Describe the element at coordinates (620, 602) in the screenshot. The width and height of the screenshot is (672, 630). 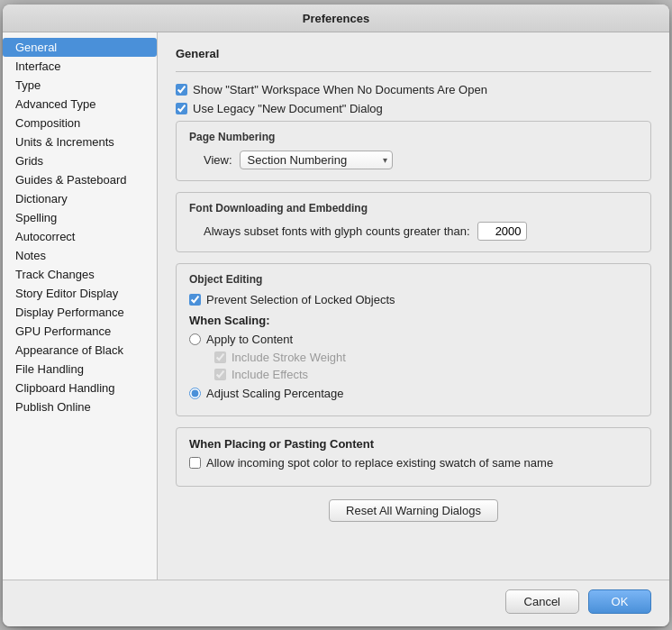
I see `ok-button: OK` at that location.